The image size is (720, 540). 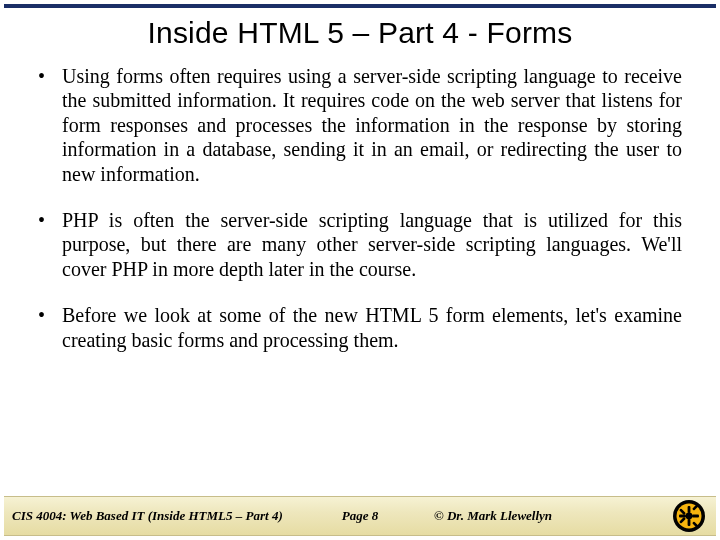 What do you see at coordinates (360, 516) in the screenshot?
I see `footer-bar: CIS 4004: Web Based IT (Inside HTML5 – P…` at bounding box center [360, 516].